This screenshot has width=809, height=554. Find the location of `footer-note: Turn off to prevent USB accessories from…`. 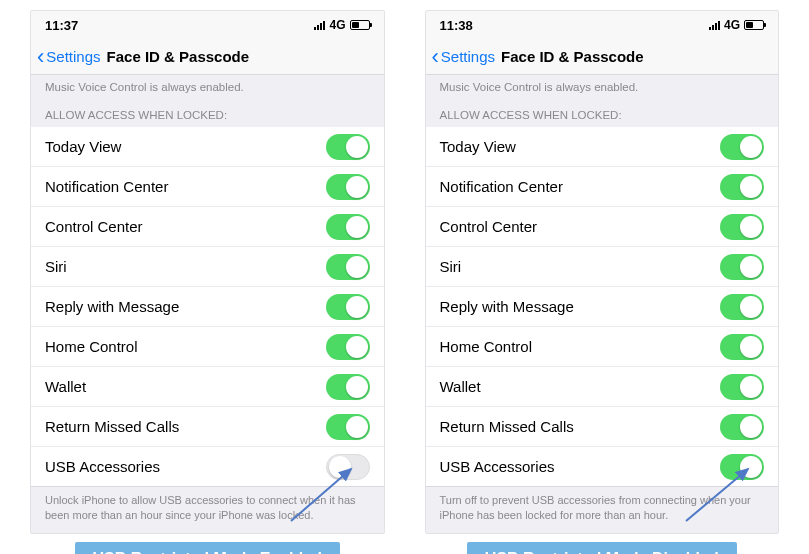

footer-note: Turn off to prevent USB accessories from… is located at coordinates (602, 510).